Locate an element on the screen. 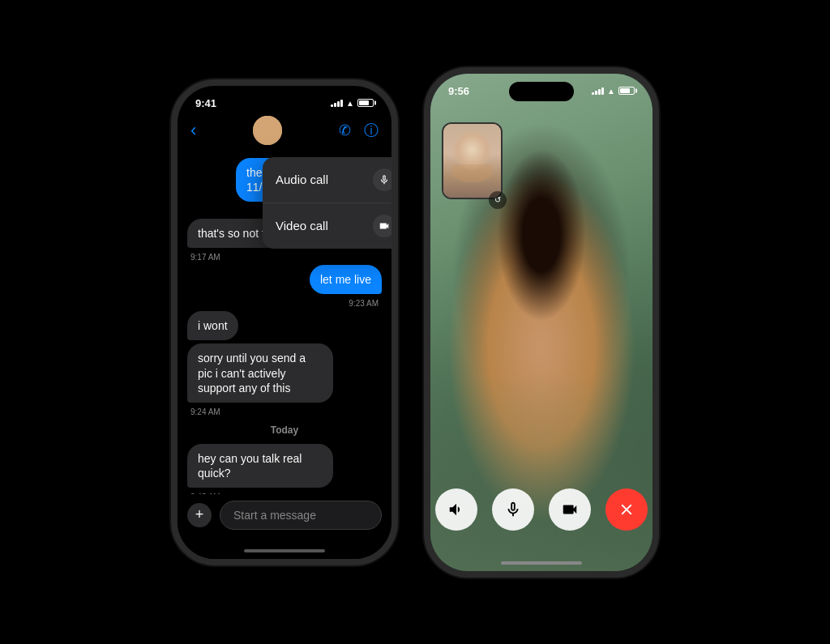  dynamic-island-right is located at coordinates (541, 92).